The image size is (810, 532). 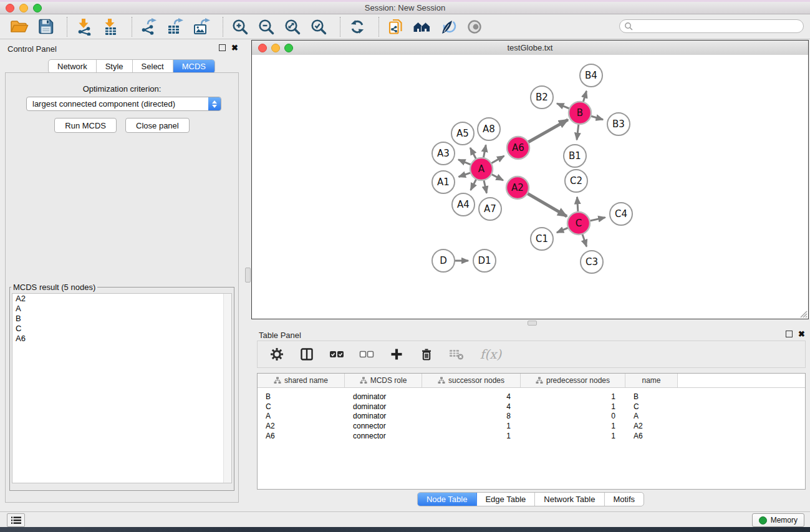 I want to click on zoom-fit-button, so click(x=292, y=27).